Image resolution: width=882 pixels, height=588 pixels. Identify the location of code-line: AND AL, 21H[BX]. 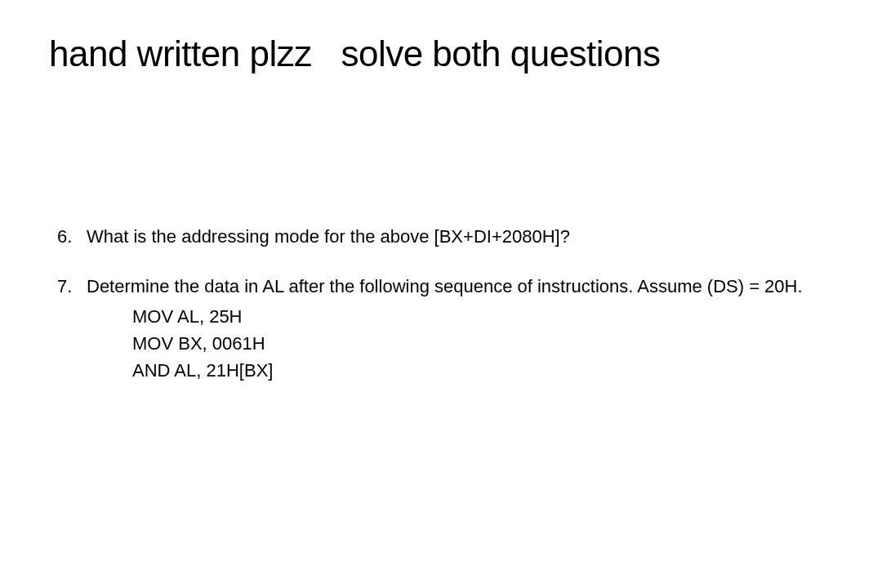
(483, 371).